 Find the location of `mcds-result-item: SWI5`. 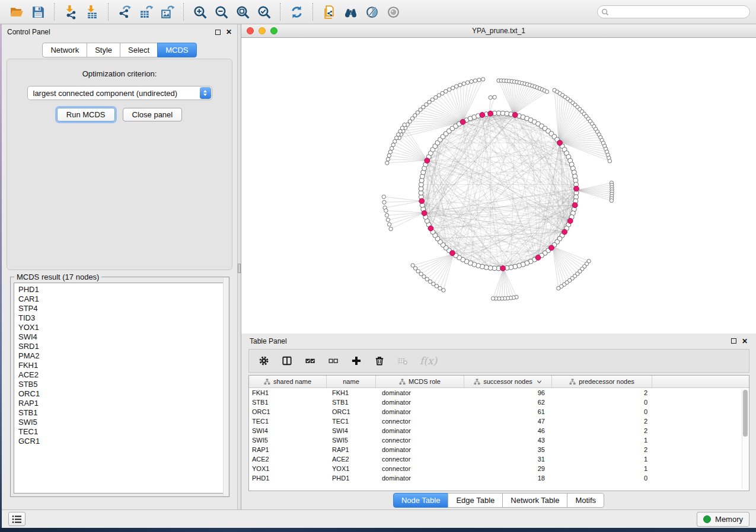

mcds-result-item: SWI5 is located at coordinates (122, 422).